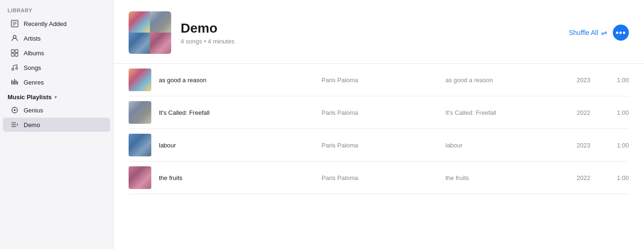  I want to click on song-row: as good a reason Paris Paloma as good a …, so click(379, 80).